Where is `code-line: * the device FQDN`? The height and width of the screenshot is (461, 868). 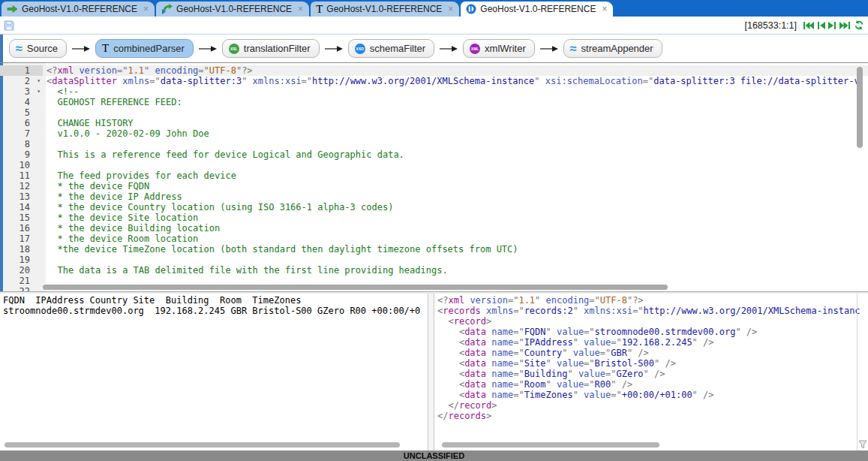 code-line: * the device FQDN is located at coordinates (455, 186).